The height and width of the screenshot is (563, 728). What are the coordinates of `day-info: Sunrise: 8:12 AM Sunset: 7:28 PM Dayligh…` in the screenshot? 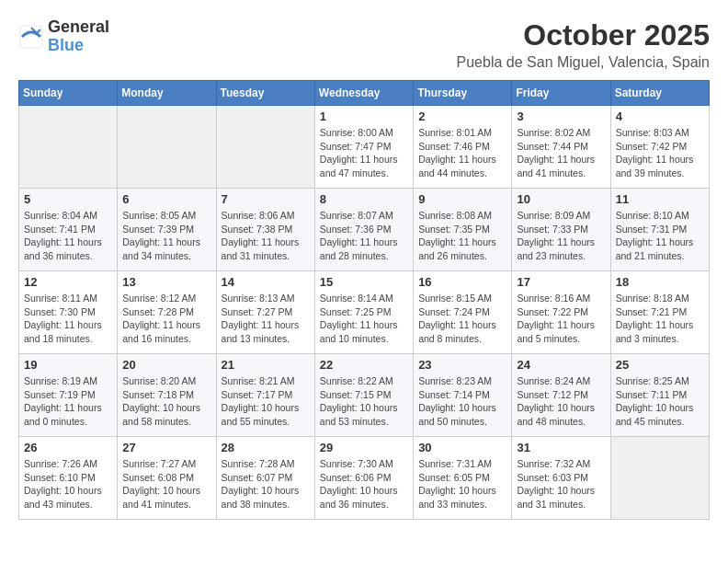 It's located at (166, 318).